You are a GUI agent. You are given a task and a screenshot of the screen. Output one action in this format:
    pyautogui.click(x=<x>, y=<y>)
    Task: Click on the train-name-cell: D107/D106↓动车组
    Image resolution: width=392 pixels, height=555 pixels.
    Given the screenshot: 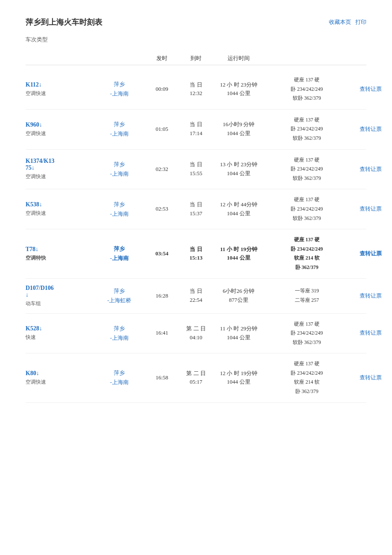 What is the action you would take?
    pyautogui.click(x=60, y=296)
    